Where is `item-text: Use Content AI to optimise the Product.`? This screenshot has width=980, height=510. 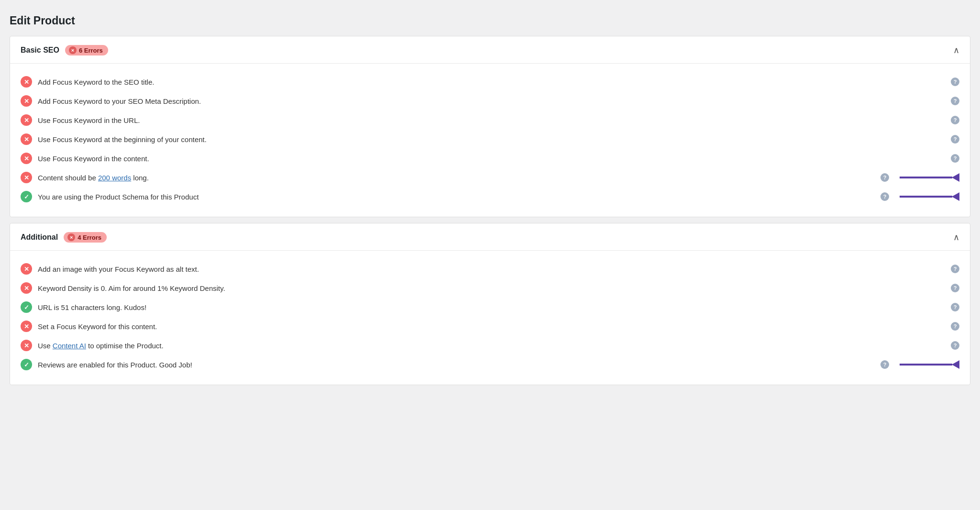
item-text: Use Content AI to optimise the Product. is located at coordinates (490, 345).